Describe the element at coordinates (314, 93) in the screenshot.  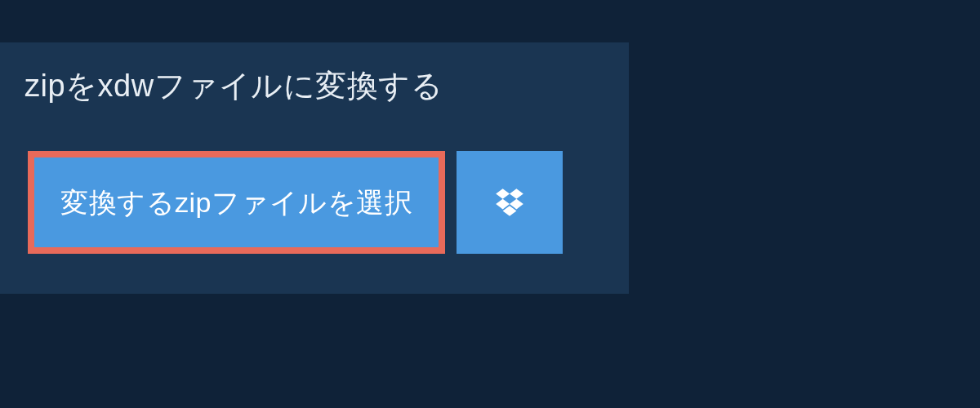
I see `page-title: zipをxdwファイルに変換する` at that location.